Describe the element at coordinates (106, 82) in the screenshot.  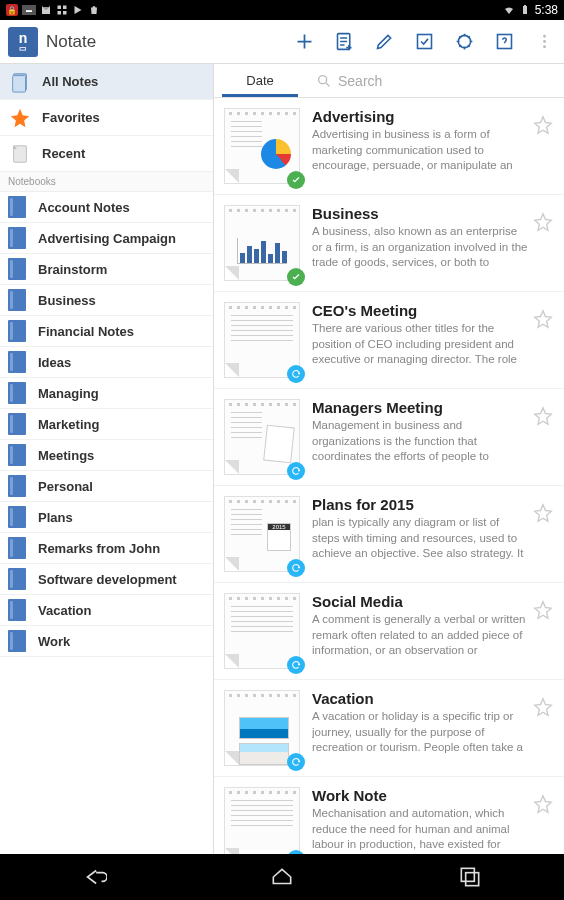
I see `nav-all: All Notes` at that location.